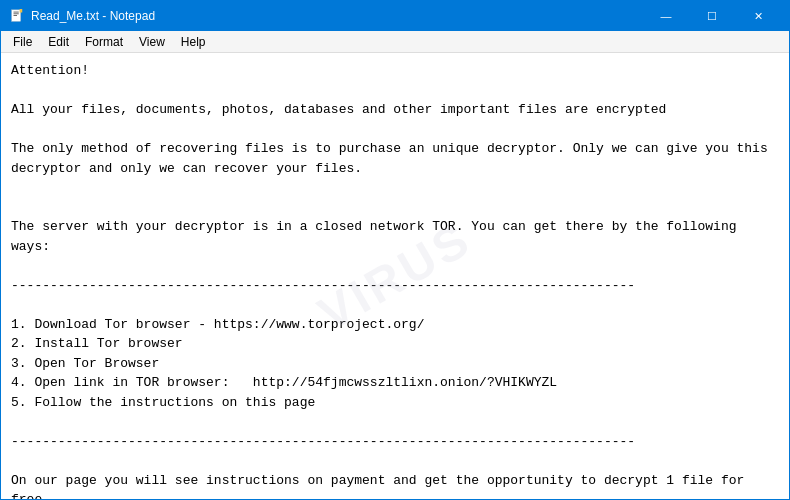 This screenshot has height=500, width=790. I want to click on menu-bar: File Edit Format View Help, so click(395, 42).